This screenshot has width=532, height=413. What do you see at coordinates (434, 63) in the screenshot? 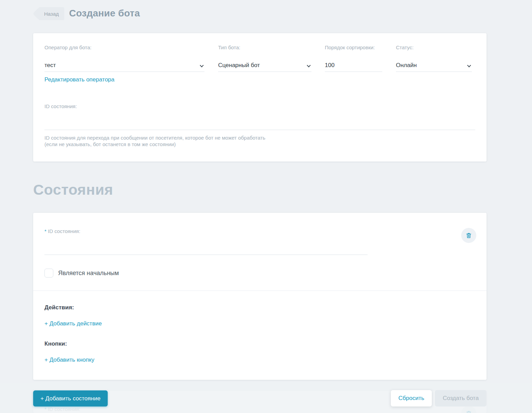
I see `status-select: Онлайн` at bounding box center [434, 63].